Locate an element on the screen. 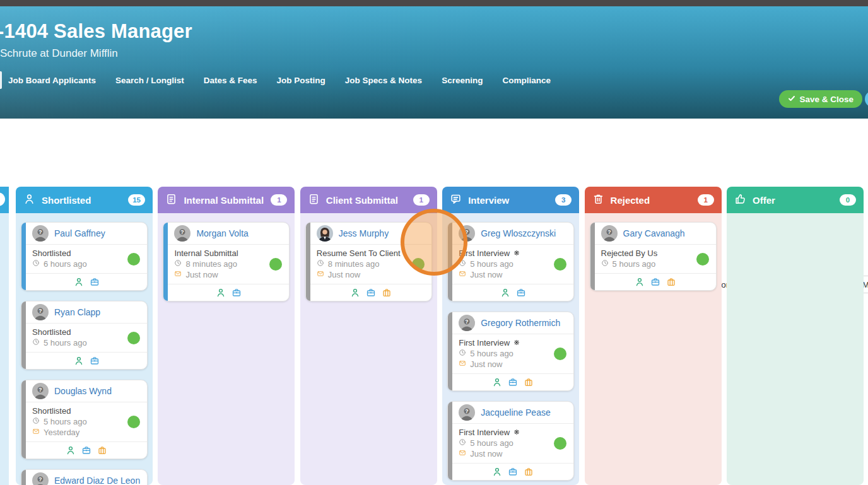  save-close-button: Save & Close is located at coordinates (821, 99).